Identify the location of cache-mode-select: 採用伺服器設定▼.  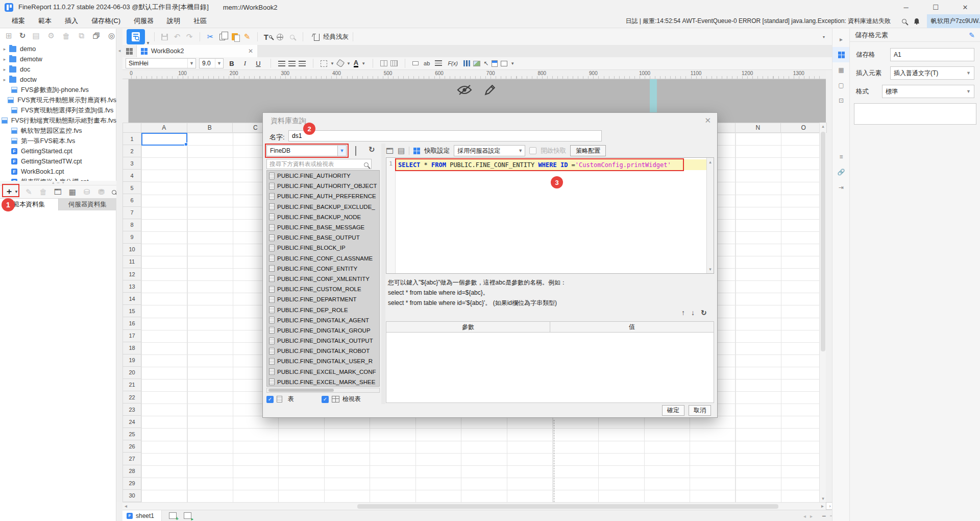
(489, 151).